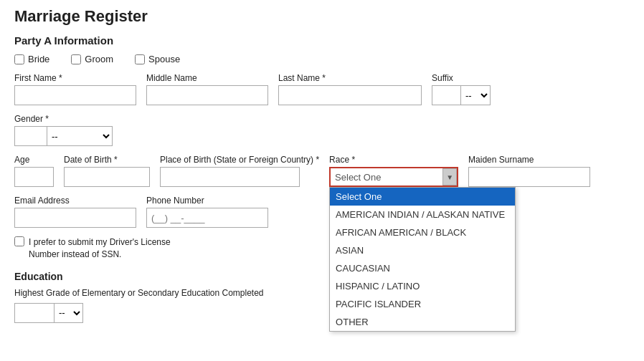  I want to click on race-option-african-american: AFRICAN AMERICAN / BLACK, so click(422, 232).